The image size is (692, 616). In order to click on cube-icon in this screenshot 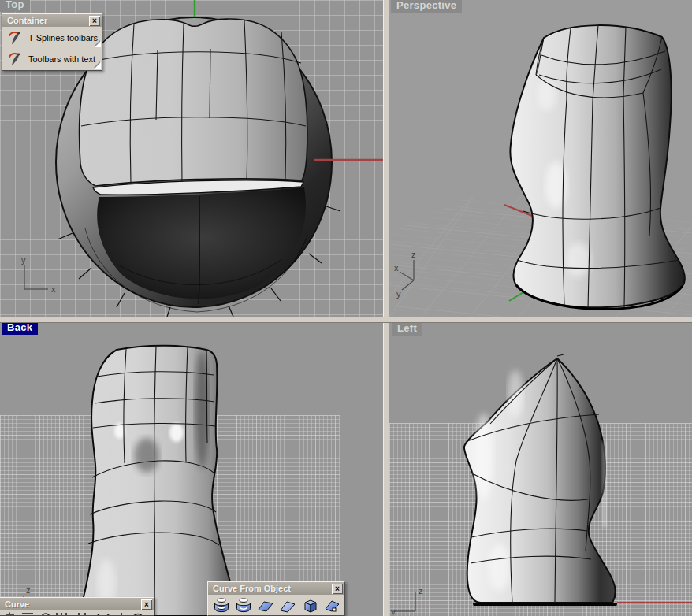, I will do `click(310, 606)`.